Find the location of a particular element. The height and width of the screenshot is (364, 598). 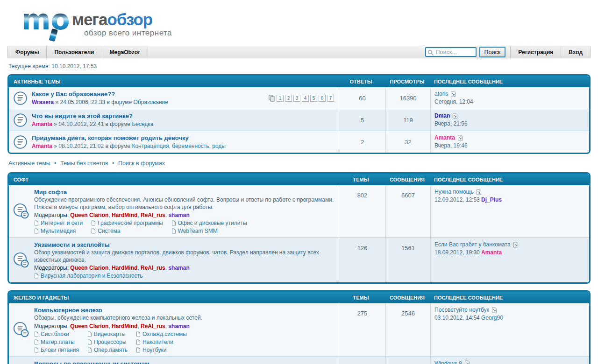

last-topic-link: Windows 8 is located at coordinates (448, 362).